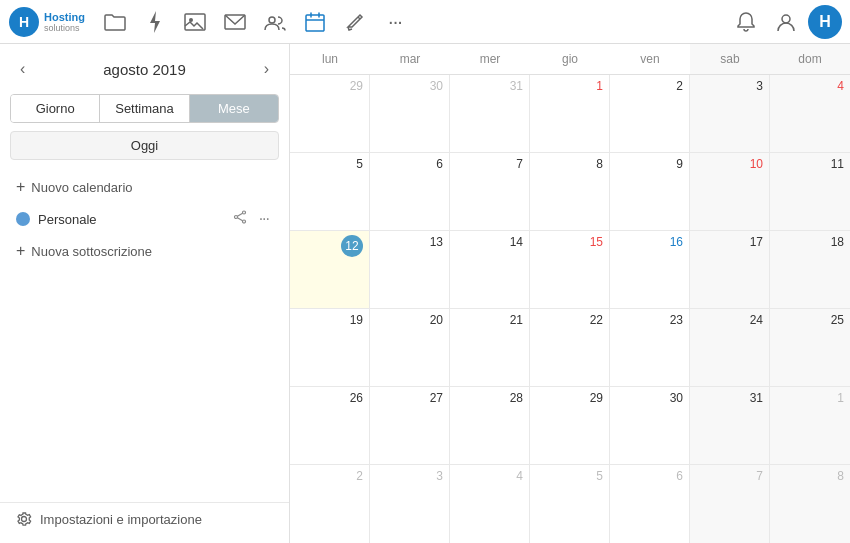 The height and width of the screenshot is (543, 850). Describe the element at coordinates (410, 320) in the screenshot. I see `day-number: 20` at that location.